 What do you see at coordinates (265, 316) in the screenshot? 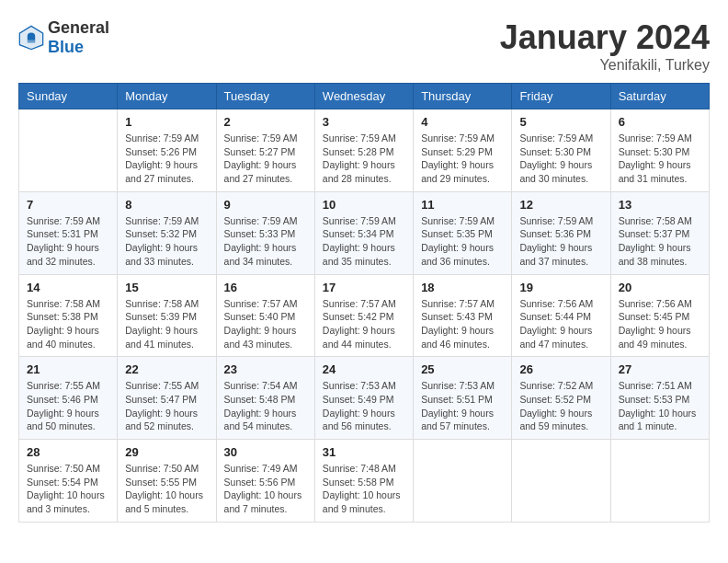
I see `calendar-cell: 16Sunrise: 7:57 AMSunset: 5:40 PMDayligh…` at bounding box center [265, 316].